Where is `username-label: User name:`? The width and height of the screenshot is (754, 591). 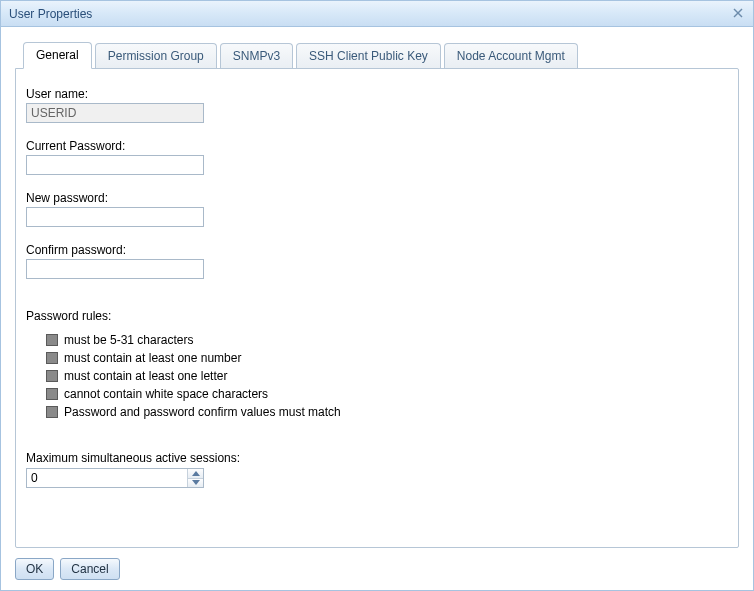
username-label: User name: is located at coordinates (377, 94).